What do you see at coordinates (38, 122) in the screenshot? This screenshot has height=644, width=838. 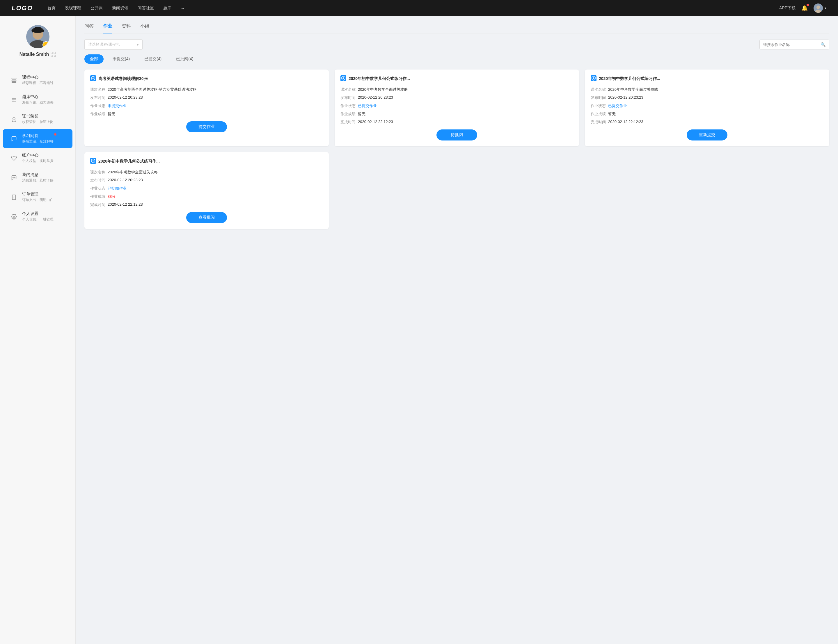 I see `sidebar-sub-certificate: 收获荣誉、持证上岗` at bounding box center [38, 122].